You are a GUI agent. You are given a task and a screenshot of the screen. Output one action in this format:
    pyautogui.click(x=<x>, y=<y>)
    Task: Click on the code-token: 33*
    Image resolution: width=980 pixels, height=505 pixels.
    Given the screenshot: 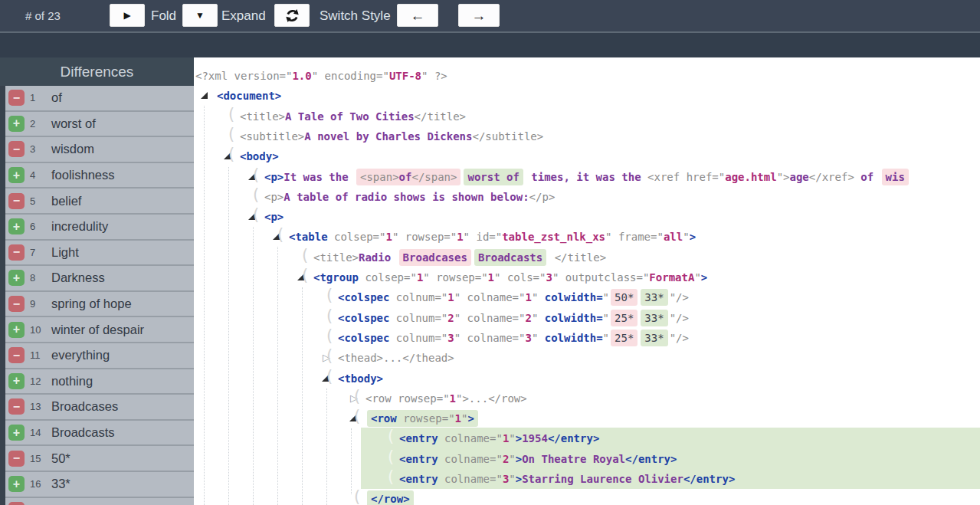 What is the action you would take?
    pyautogui.click(x=654, y=318)
    